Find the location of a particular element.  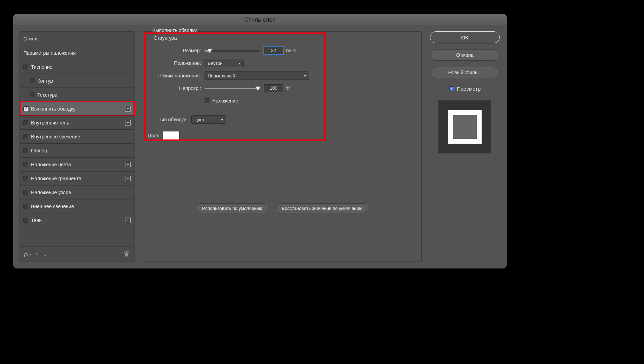

style-item-label: Глянец is located at coordinates (39, 151).